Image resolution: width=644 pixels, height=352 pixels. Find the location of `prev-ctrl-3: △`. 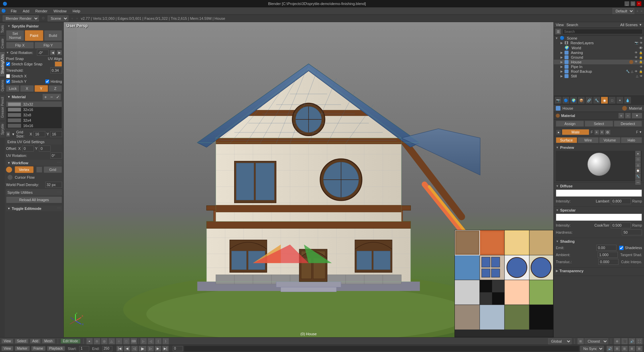

prev-ctrl-3: △ is located at coordinates (638, 165).